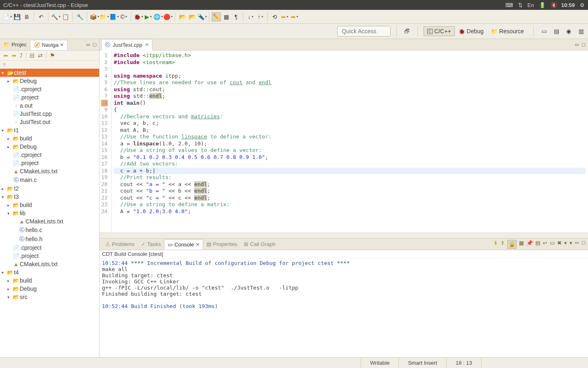 The image size is (588, 368). I want to click on tree-item: ▾📂lib, so click(49, 213).